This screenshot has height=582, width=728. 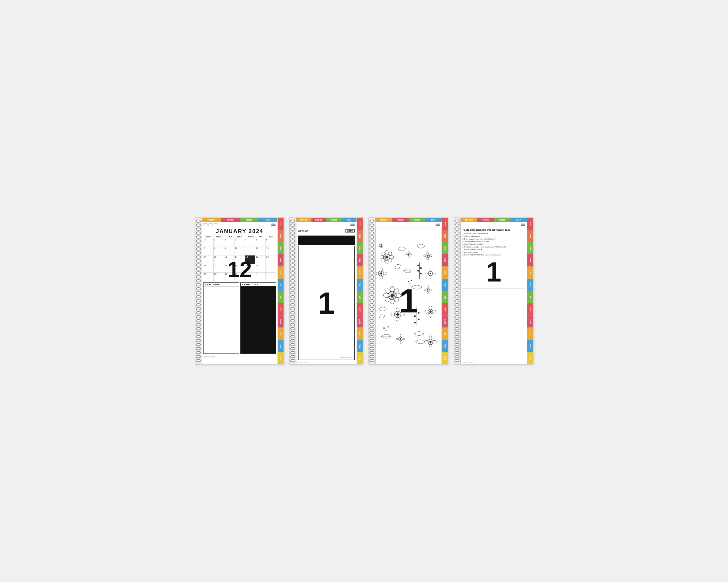 I want to click on calendar-cell: 21, so click(x=209, y=269).